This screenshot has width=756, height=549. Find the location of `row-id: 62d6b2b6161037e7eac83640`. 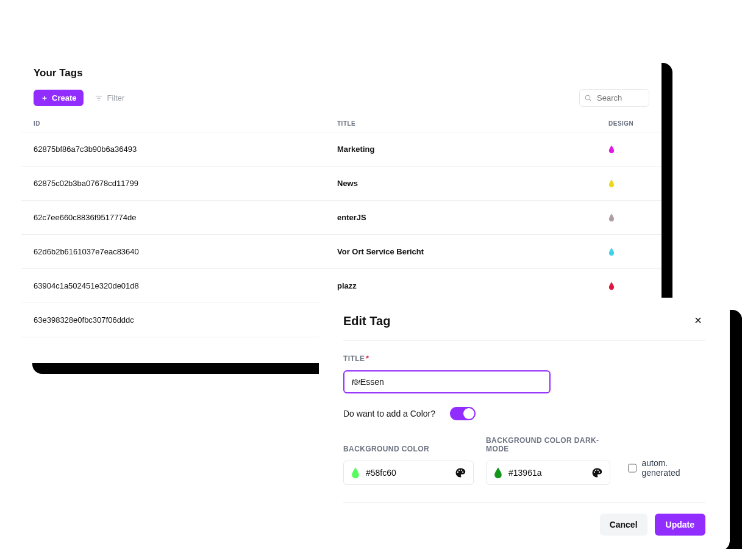

row-id: 62d6b2b6161037e7eac83640 is located at coordinates (185, 251).